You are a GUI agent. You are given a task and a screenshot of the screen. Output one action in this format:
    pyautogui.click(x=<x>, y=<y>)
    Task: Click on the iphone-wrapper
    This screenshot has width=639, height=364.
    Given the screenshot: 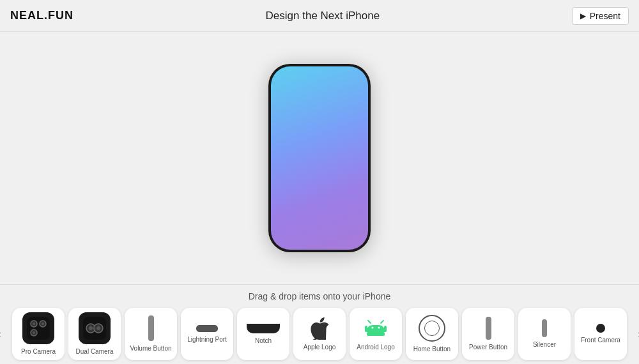 What is the action you would take?
    pyautogui.click(x=320, y=158)
    